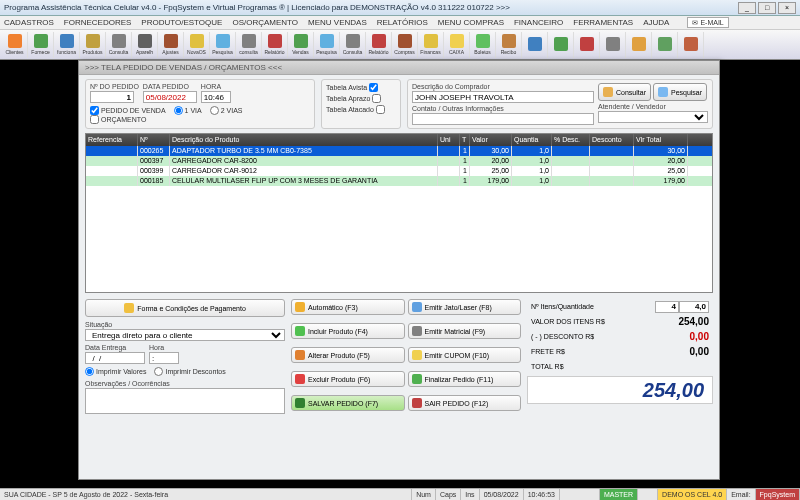 This screenshot has width=800, height=500. Describe the element at coordinates (624, 92) in the screenshot. I see `consultar-button: Consultar` at that location.